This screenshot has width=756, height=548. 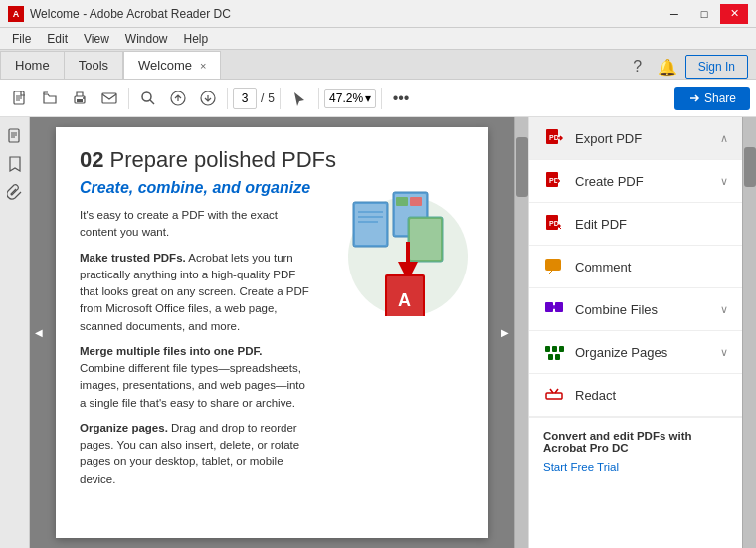 I want to click on export-pdf-label: Export PDF, so click(x=643, y=139).